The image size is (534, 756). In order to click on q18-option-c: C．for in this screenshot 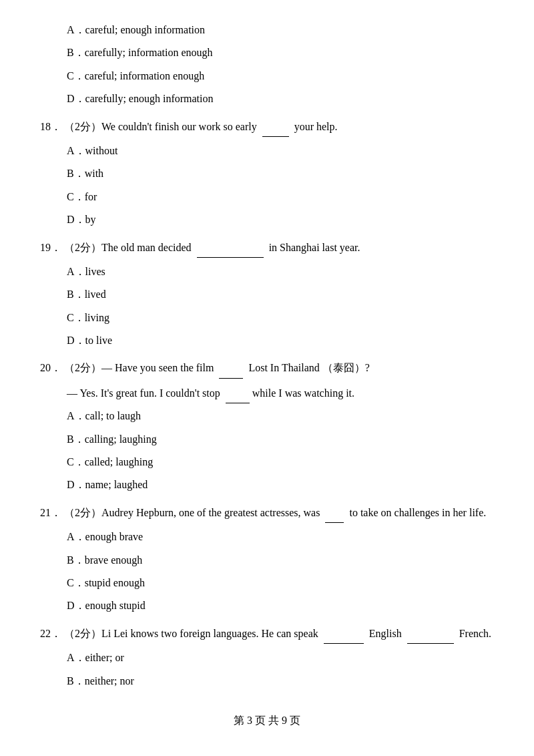, I will do `click(267, 197)`.